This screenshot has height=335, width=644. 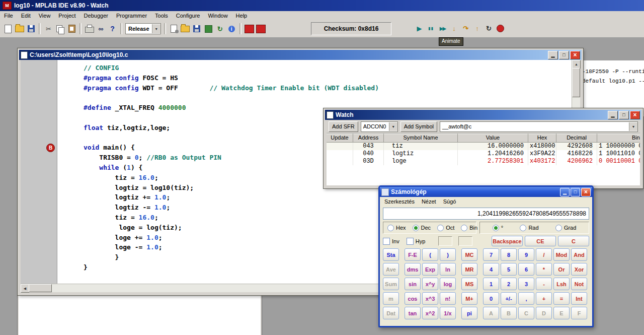 I want to click on calc-key-divide: /, so click(x=544, y=255).